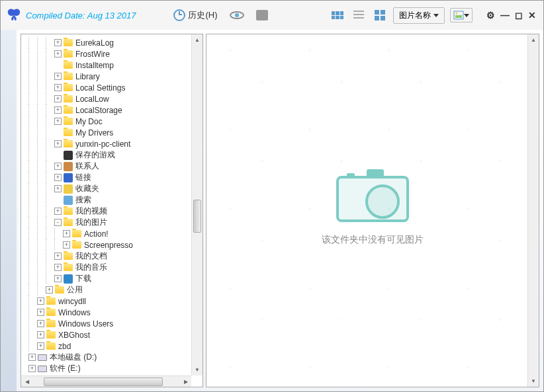  I want to click on tree-item-label: 我的图片, so click(91, 222).